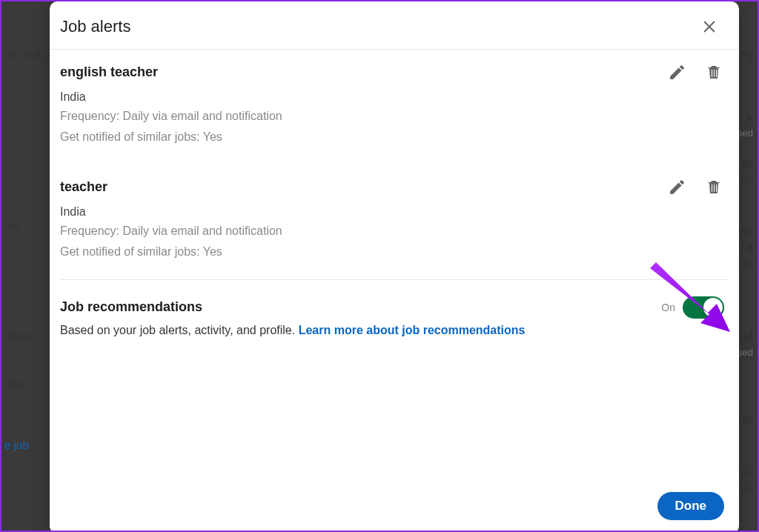 The height and width of the screenshot is (532, 759). Describe the element at coordinates (412, 330) in the screenshot. I see `learn-more-link: Learn more about job recommendations` at that location.